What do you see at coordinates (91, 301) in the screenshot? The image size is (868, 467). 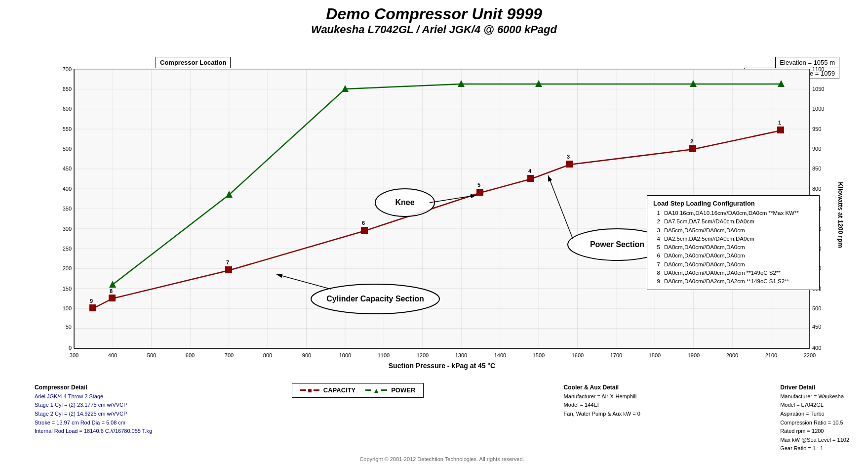 I see `svg-text: 9` at bounding box center [91, 301].